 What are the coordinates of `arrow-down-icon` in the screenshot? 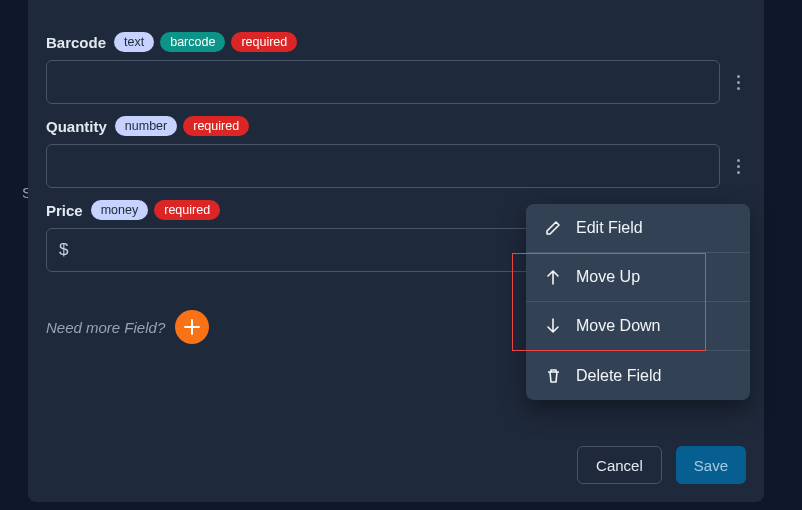 It's located at (553, 326).